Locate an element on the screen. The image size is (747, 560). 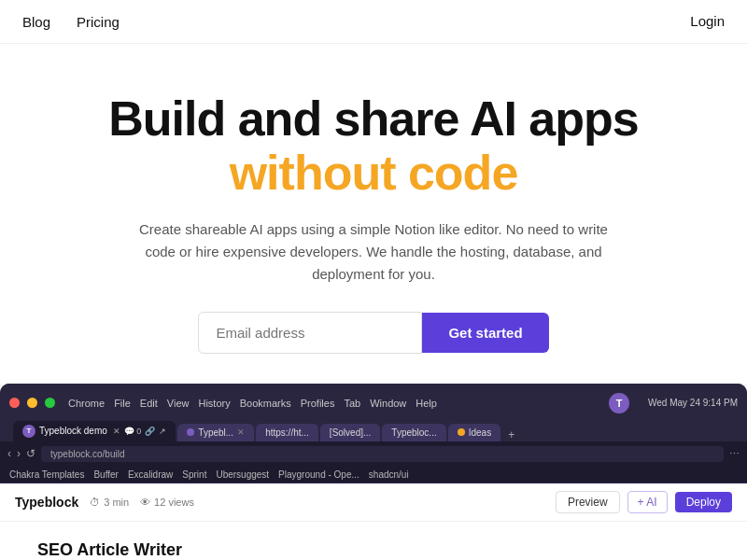
browser-profile-icon: T is located at coordinates (619, 403).